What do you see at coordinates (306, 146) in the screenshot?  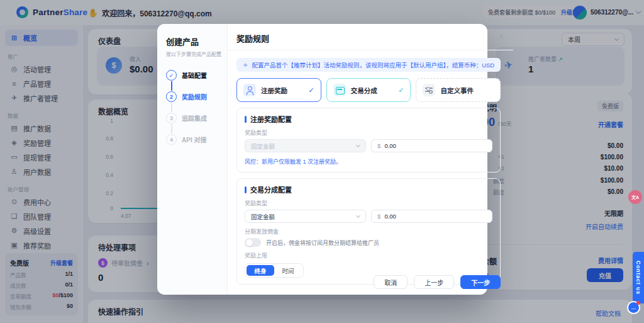 I see `register-reward-type-select: 固定金额` at bounding box center [306, 146].